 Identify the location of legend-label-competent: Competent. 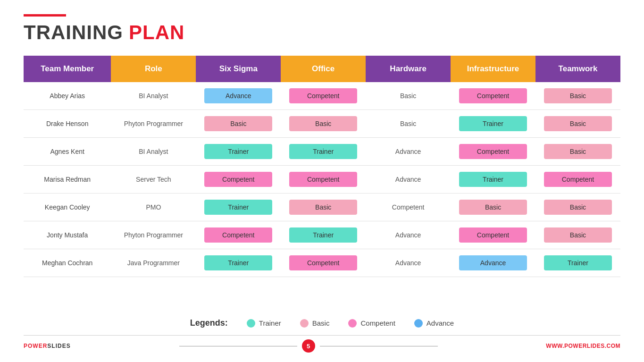
(377, 323).